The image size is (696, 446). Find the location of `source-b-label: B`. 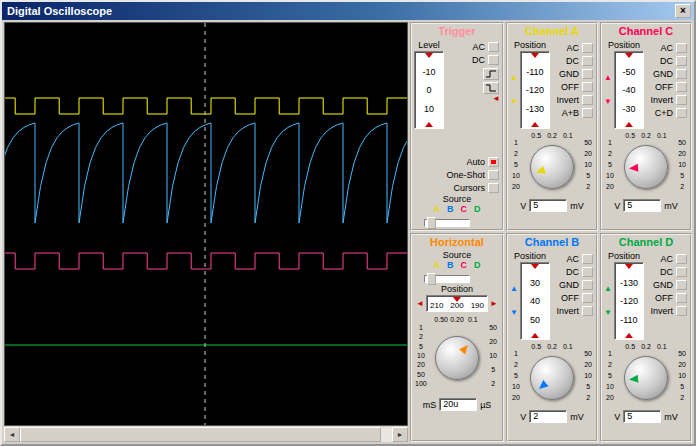

source-b-label: B is located at coordinates (450, 266).